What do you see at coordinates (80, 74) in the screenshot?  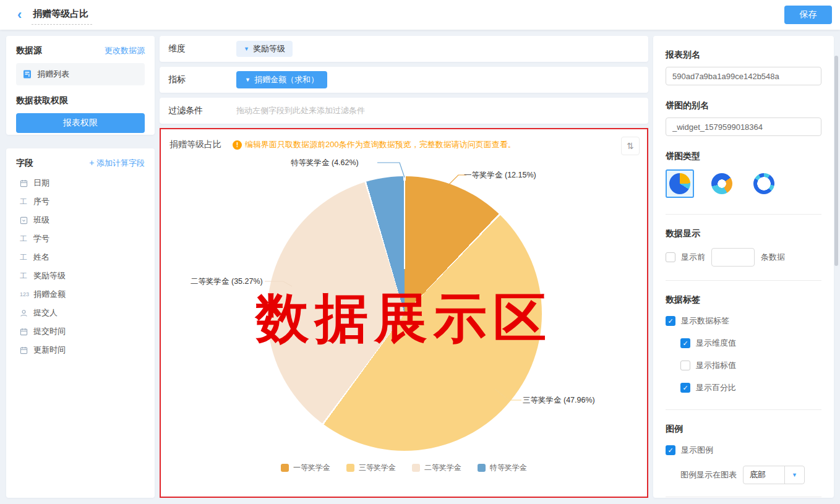 I see `datasource-item: 捐赠列表` at bounding box center [80, 74].